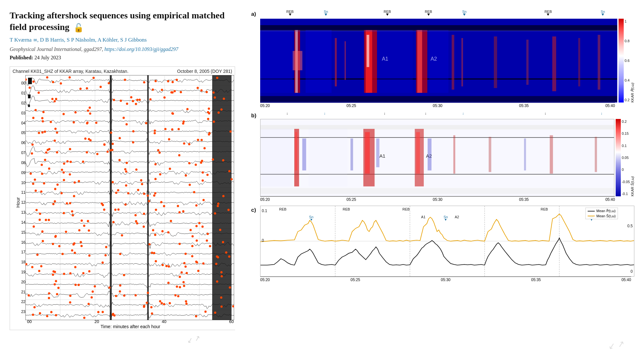 The image size is (644, 363). What do you see at coordinates (443, 244) in the screenshot?
I see `panel-c-row: c) 0` at bounding box center [443, 244].